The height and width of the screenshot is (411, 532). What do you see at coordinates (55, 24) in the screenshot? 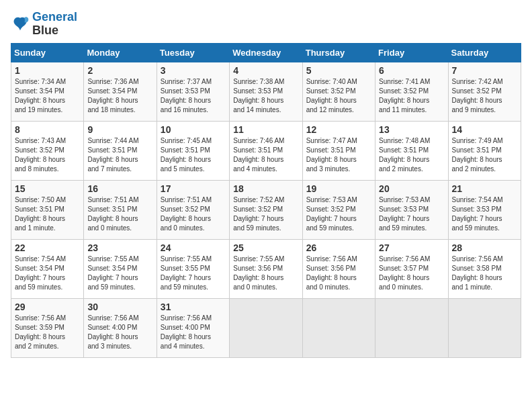
I see `logo-text: General Blue` at bounding box center [55, 24].